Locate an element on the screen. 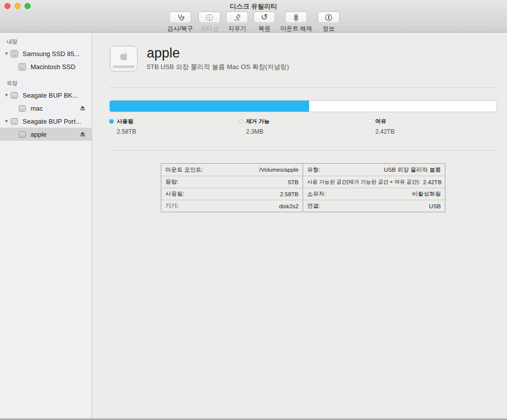  erase-icon is located at coordinates (237, 18).